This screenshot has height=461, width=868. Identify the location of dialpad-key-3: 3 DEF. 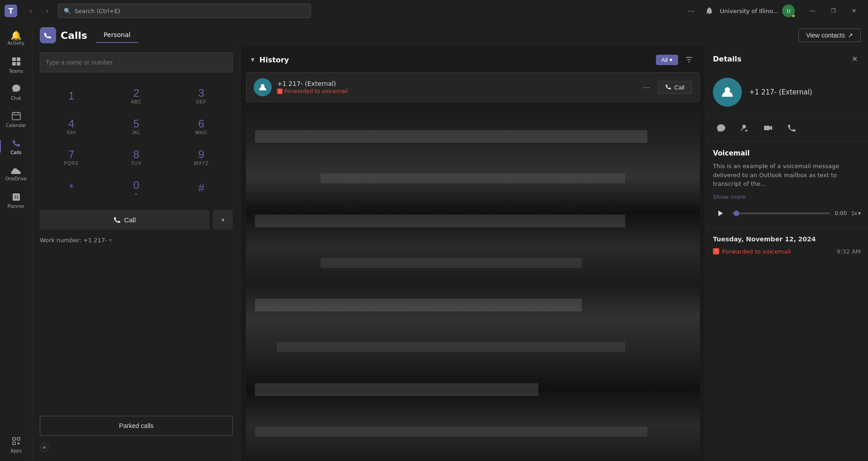
(201, 96).